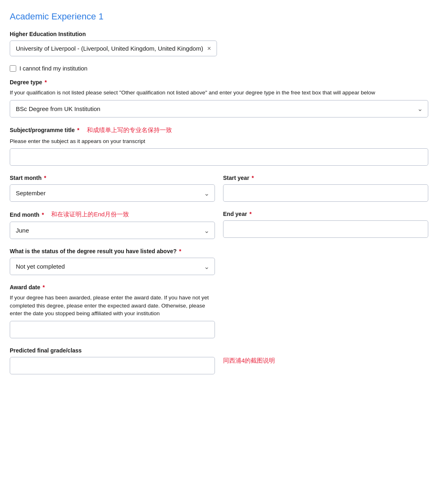 The height and width of the screenshot is (504, 438). Describe the element at coordinates (219, 82) in the screenshot. I see `degree-type-label: Degree type *` at that location.